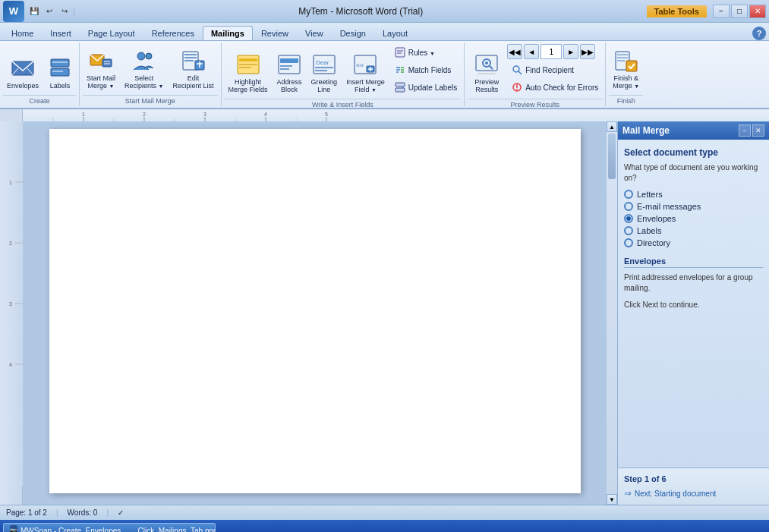 Image resolution: width=769 pixels, height=532 pixels. I want to click on scroll-thumb, so click(612, 156).